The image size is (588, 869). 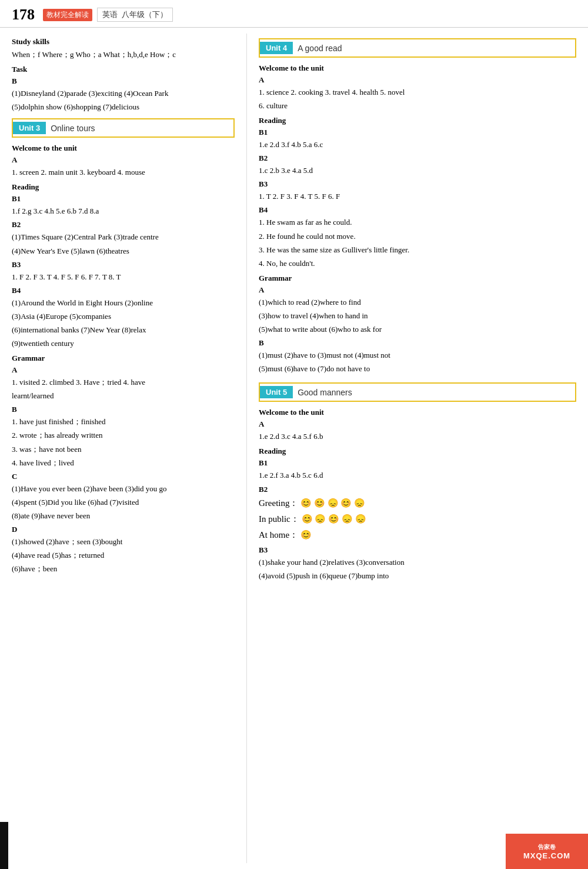 I want to click on left-bar, so click(x=4, y=845).